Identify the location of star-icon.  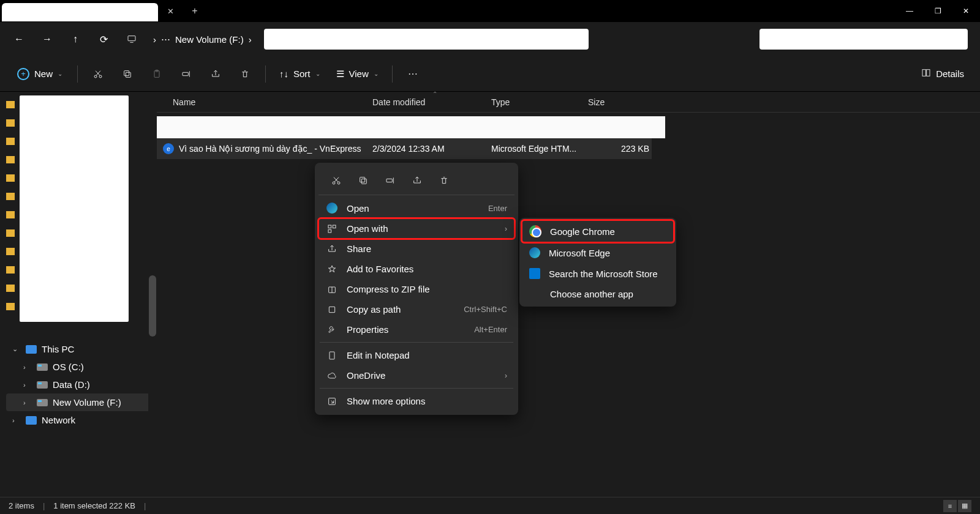
(332, 269).